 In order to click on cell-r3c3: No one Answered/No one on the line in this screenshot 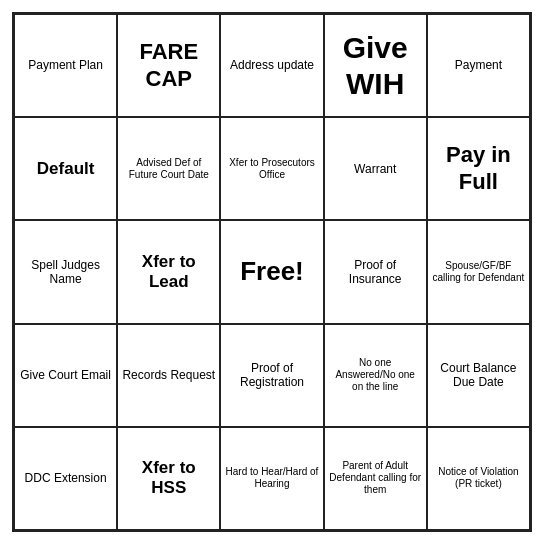, I will do `click(376, 376)`.